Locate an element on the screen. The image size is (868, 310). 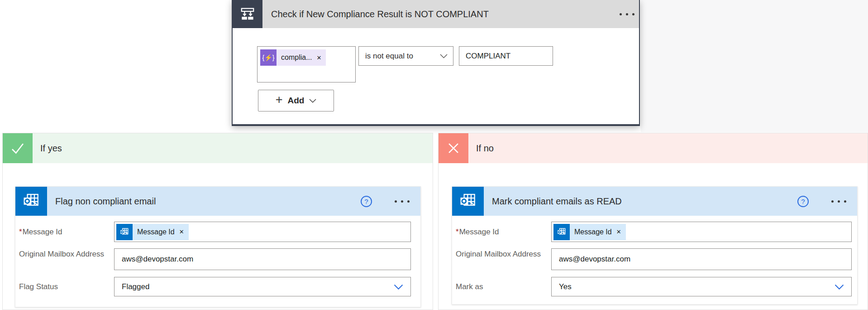
condition-branch-icon is located at coordinates (248, 14).